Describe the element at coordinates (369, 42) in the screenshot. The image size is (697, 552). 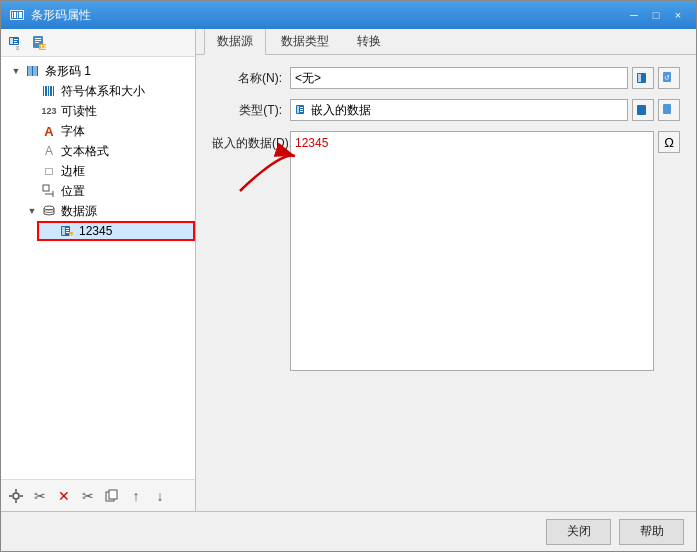
I see `tab-transform: 转换` at that location.